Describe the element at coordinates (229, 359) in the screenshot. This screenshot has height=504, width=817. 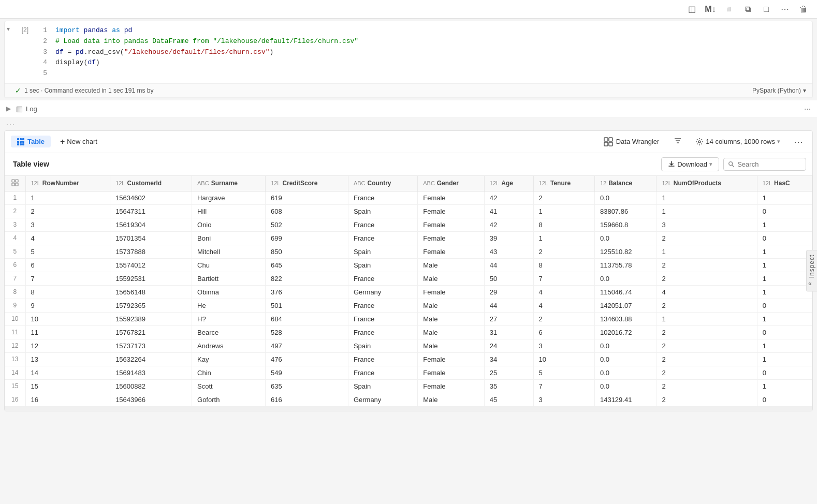
I see `table-cell: Kay` at that location.